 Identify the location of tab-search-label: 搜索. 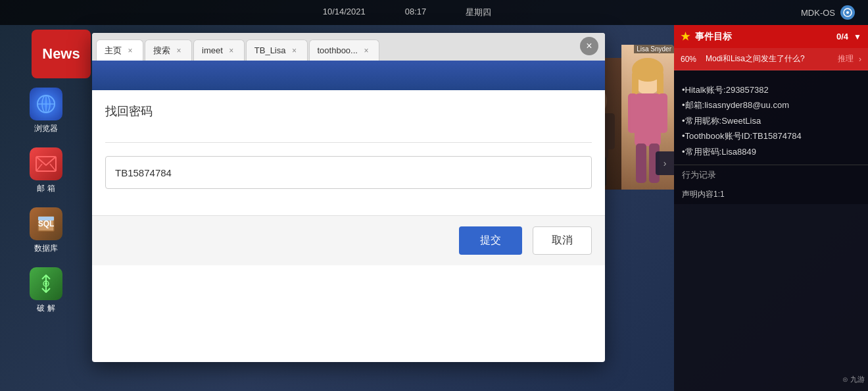
(162, 51).